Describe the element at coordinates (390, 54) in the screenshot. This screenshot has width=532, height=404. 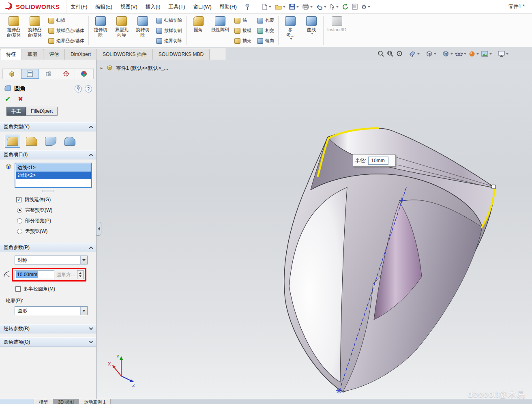
I see `zoom-area-button` at that location.